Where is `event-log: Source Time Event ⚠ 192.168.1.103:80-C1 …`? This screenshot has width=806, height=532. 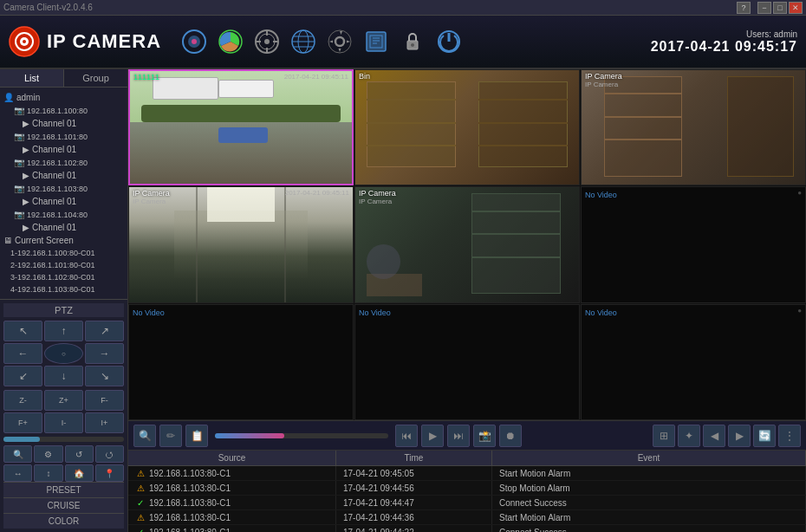
event-log: Source Time Event ⚠ 192.168.1.103:80-C1 … is located at coordinates (467, 490).